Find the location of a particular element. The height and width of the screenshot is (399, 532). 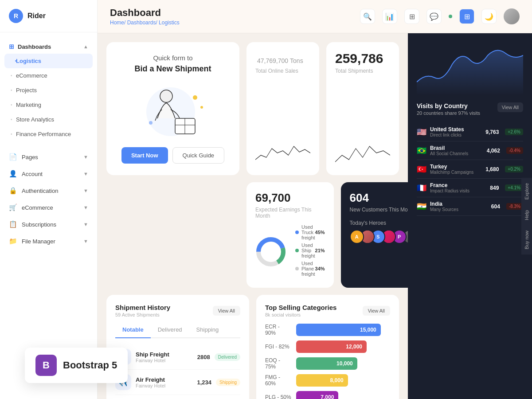

country-info-in: India Many Sources is located at coordinates (459, 207).